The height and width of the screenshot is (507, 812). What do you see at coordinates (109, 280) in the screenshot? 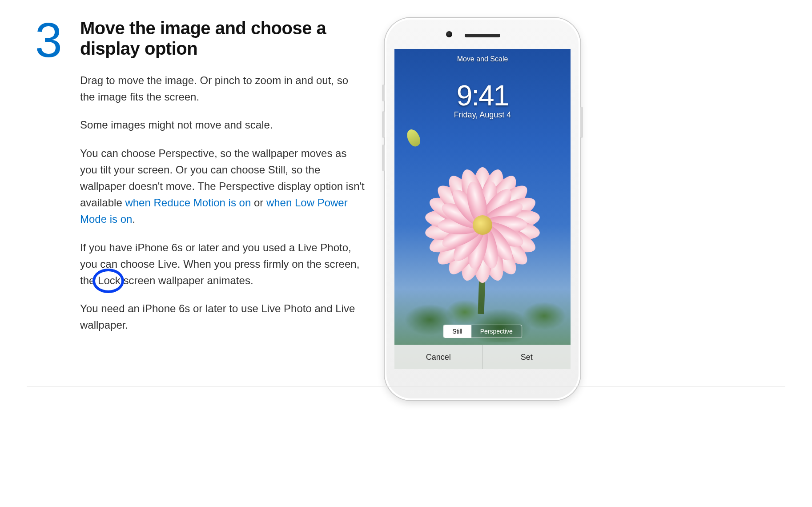
I see `circled-word-lock: Lock` at bounding box center [109, 280].